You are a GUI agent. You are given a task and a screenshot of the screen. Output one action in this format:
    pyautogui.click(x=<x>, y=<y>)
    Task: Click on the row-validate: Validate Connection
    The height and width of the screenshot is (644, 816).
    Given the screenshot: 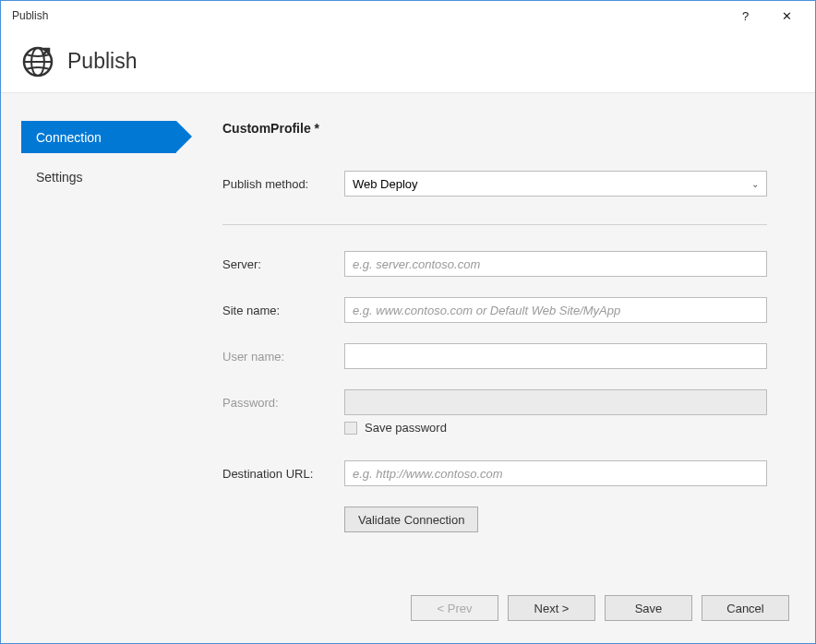 What is the action you would take?
    pyautogui.click(x=556, y=519)
    